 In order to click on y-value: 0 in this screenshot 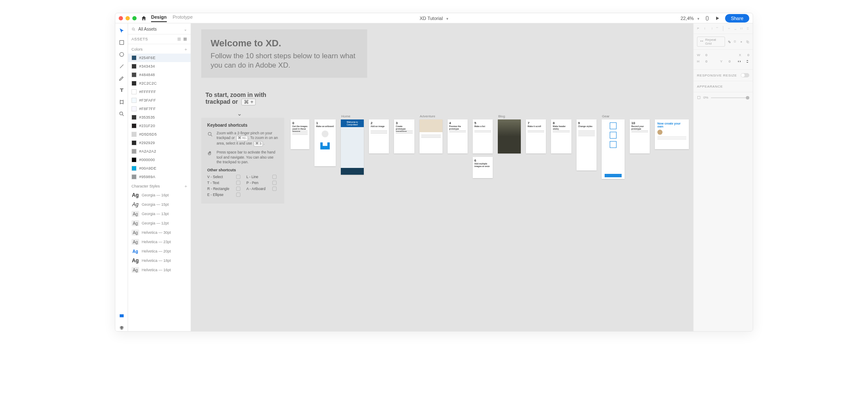, I will do `click(730, 61)`.